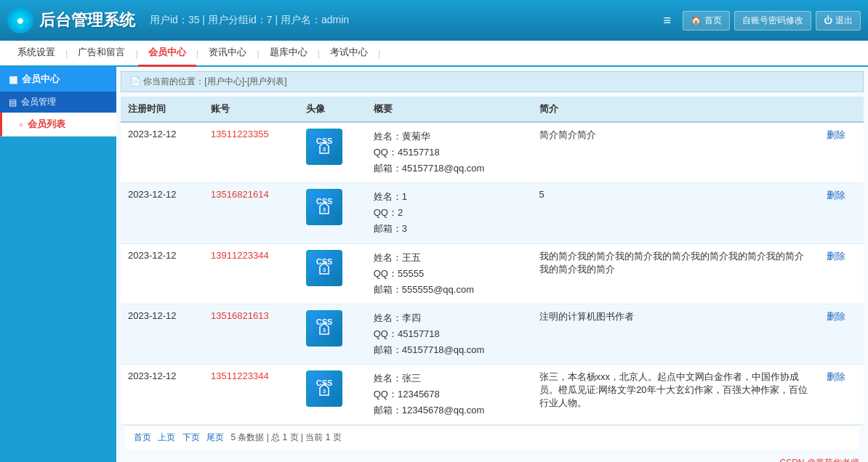 This screenshot has width=868, height=462. I want to click on nav-system-settings: 系统设置, so click(36, 54).